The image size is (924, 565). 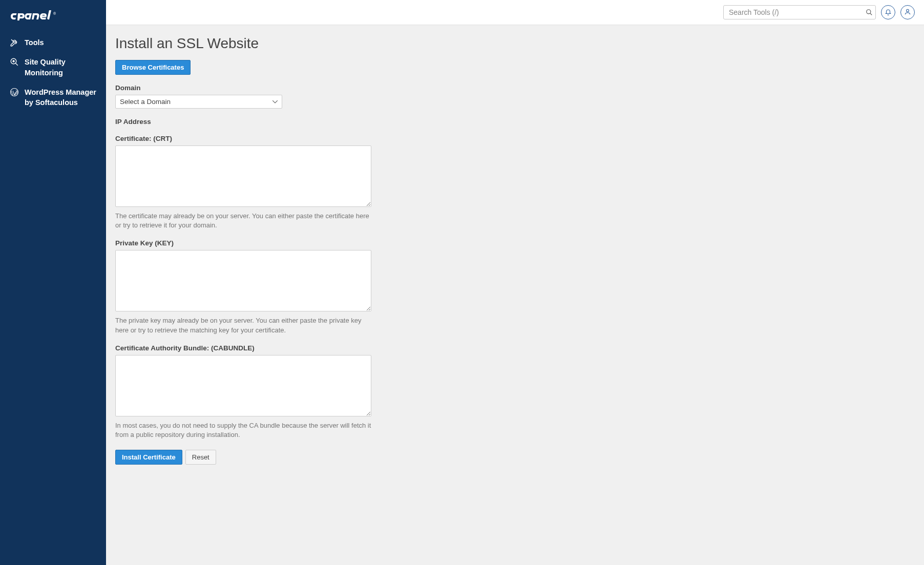 What do you see at coordinates (908, 12) in the screenshot?
I see `user-button` at bounding box center [908, 12].